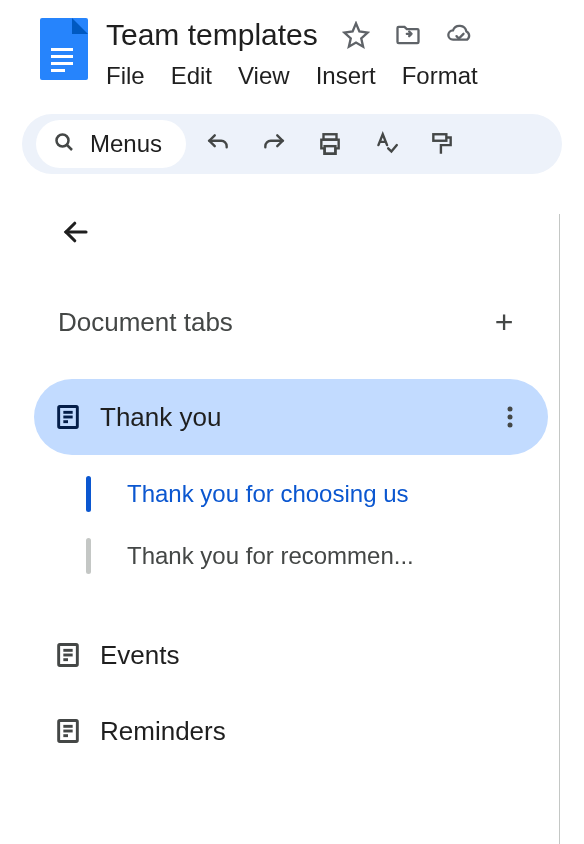  Describe the element at coordinates (291, 731) in the screenshot. I see `tab-reminders: Reminders` at that location.